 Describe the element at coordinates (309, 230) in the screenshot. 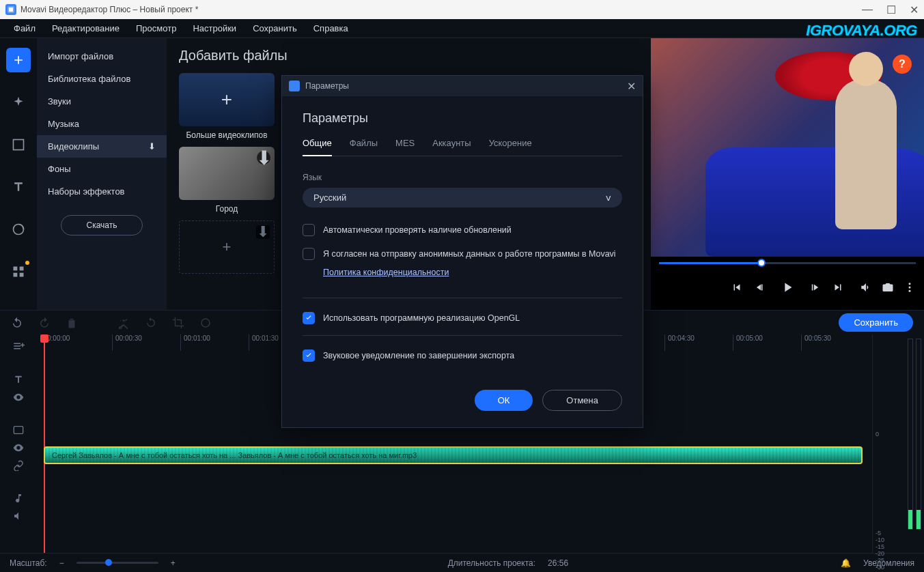

I see `checkbox-updates` at that location.